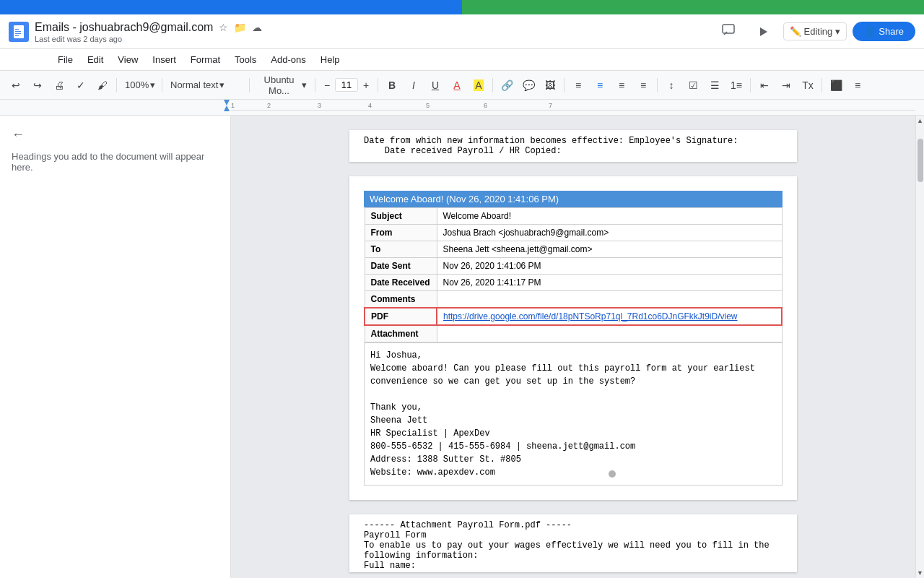 The height and width of the screenshot is (578, 924). Describe the element at coordinates (573, 543) in the screenshot. I see `attachment-page: ------ Attachment Payroll Form.pdf -----…` at that location.